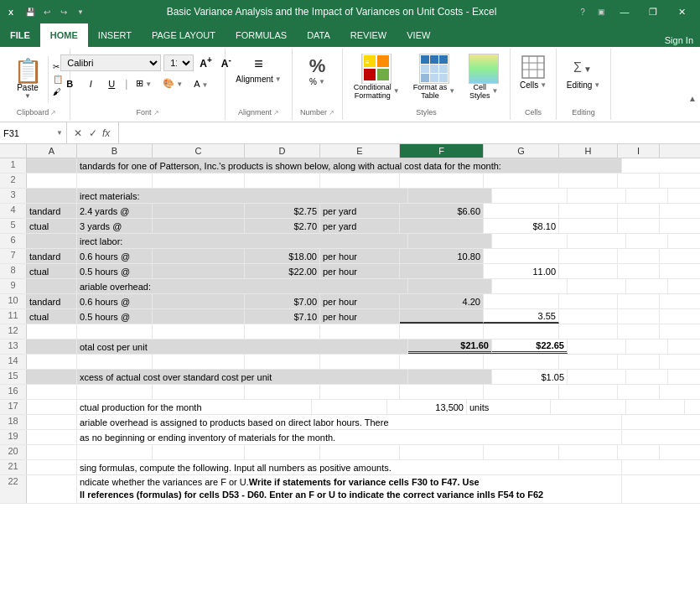  I want to click on cell-b16, so click(115, 392).